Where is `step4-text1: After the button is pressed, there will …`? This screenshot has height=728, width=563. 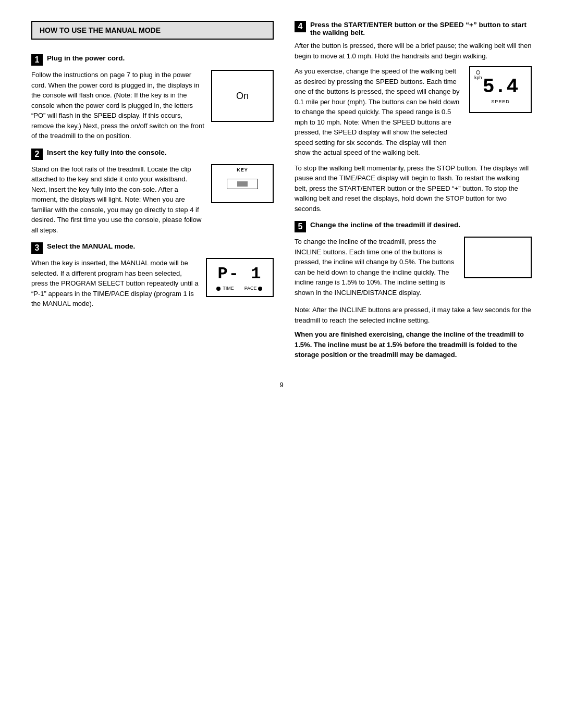
step4-text1: After the button is pressed, there will … is located at coordinates (413, 51).